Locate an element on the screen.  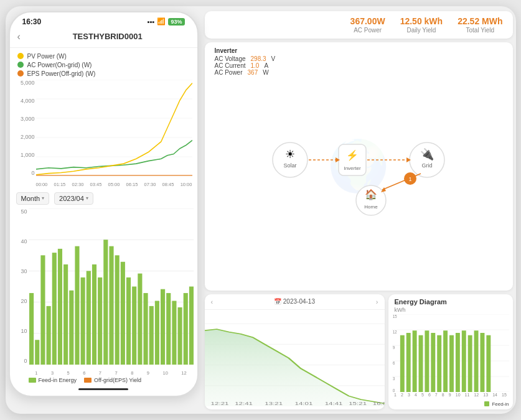
daily-next-arrow: › is located at coordinates (377, 302).